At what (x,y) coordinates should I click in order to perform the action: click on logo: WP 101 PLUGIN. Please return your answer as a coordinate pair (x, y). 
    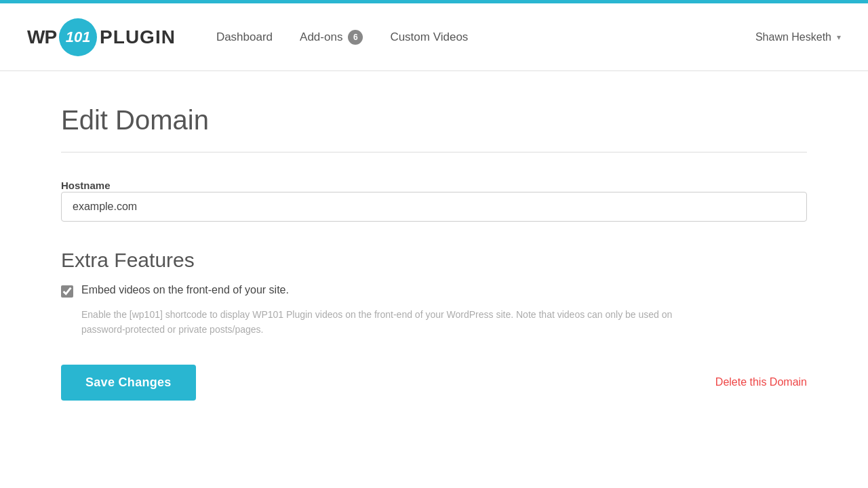
    Looking at the image, I should click on (102, 37).